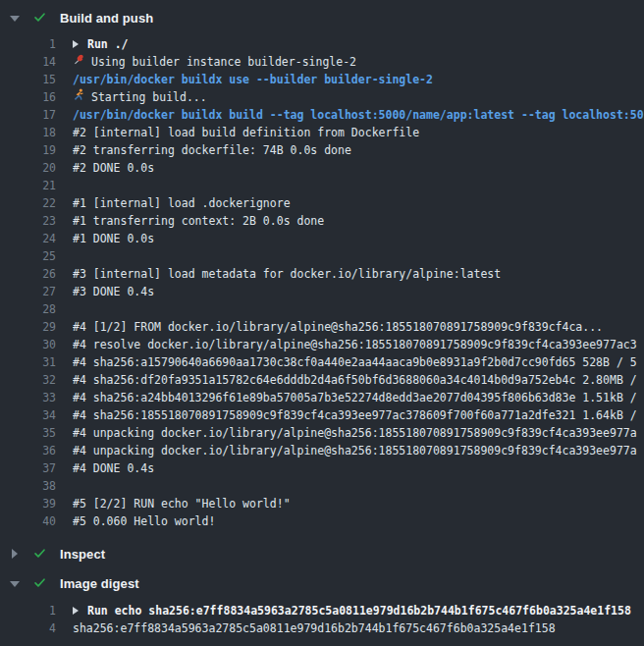  I want to click on line-number: 39, so click(27, 504).